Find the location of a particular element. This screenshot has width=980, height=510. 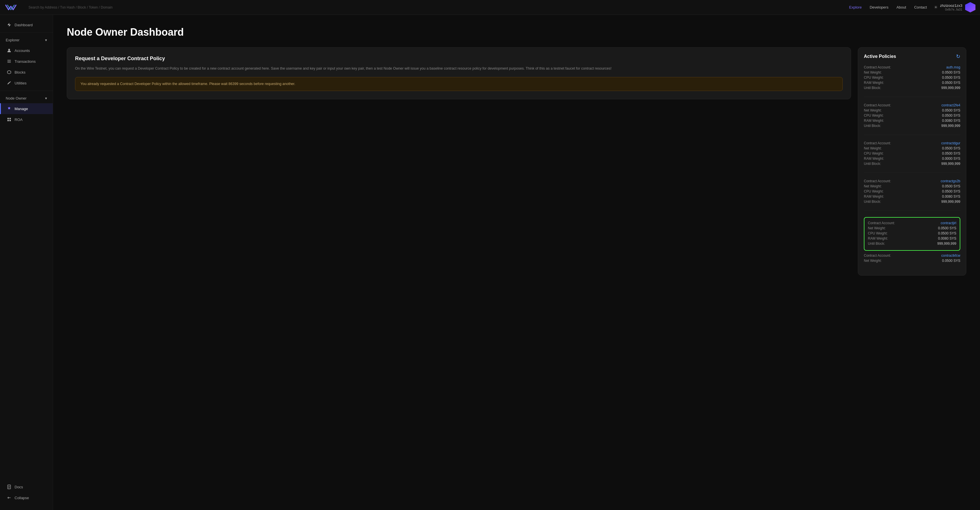

sidebar-item-manage: Manage is located at coordinates (27, 109).